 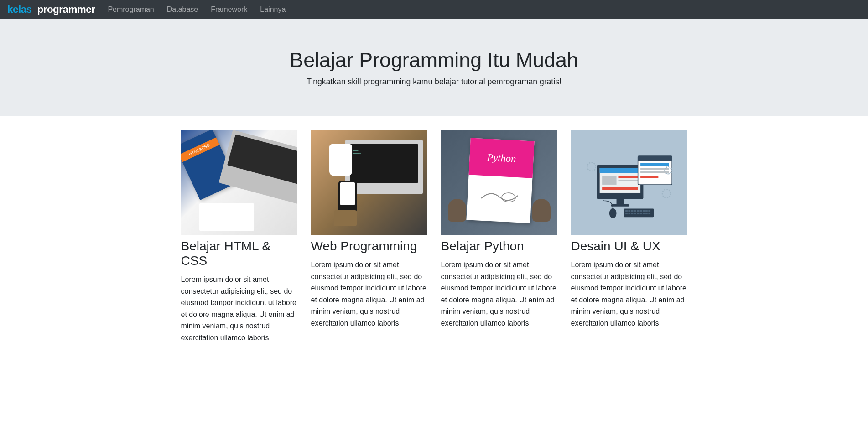 What do you see at coordinates (130, 9) in the screenshot?
I see `nav-item-pemrograman: Pemrograman` at bounding box center [130, 9].